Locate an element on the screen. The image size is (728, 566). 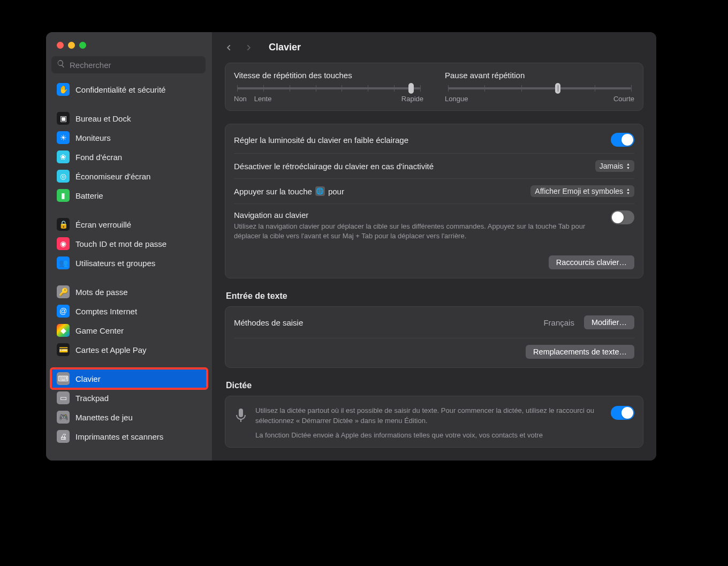
microphone-icon is located at coordinates (241, 414).